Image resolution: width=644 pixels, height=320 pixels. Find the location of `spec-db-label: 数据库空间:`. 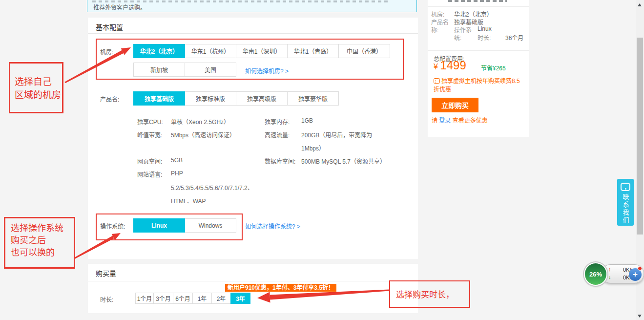

spec-db-label: 数据库空间: is located at coordinates (280, 161).